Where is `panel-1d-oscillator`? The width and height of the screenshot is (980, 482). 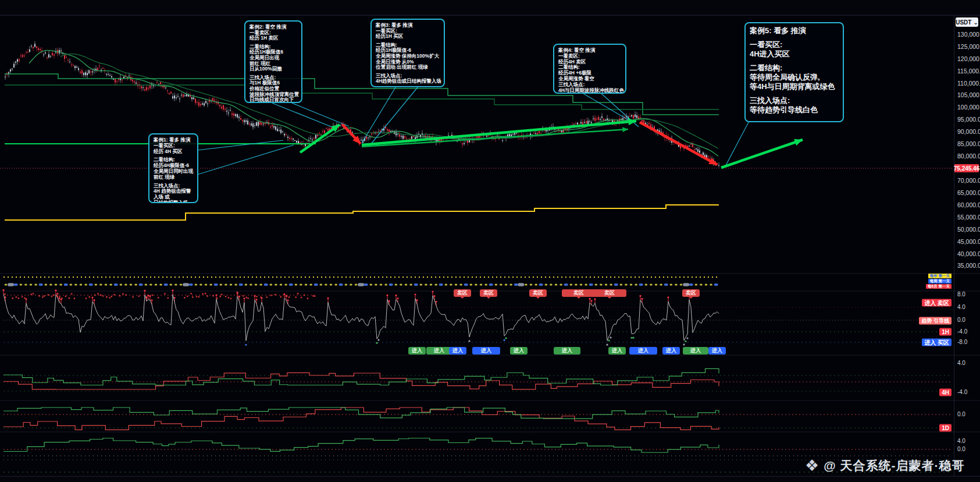
panel-1d-oscillator is located at coordinates (361, 419).